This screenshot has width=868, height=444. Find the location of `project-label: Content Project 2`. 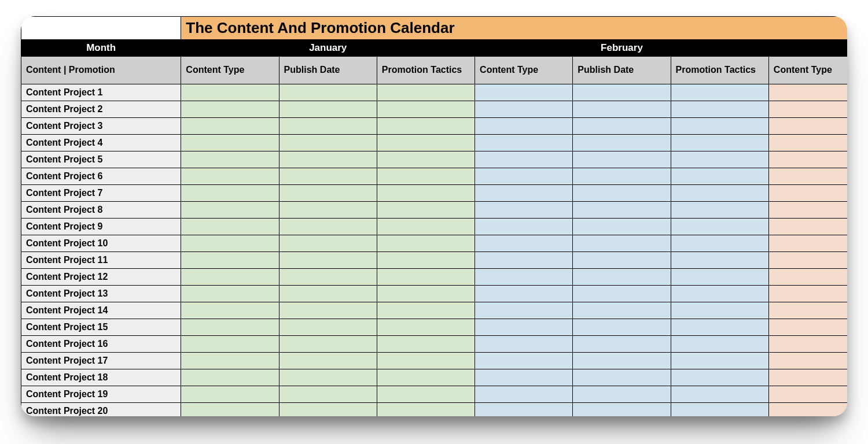

project-label: Content Project 2 is located at coordinates (101, 110).